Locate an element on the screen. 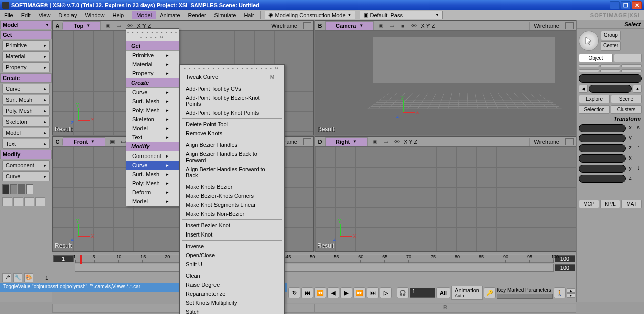 This screenshot has height=314, width=644. menu-animate: Animate is located at coordinates (170, 15).